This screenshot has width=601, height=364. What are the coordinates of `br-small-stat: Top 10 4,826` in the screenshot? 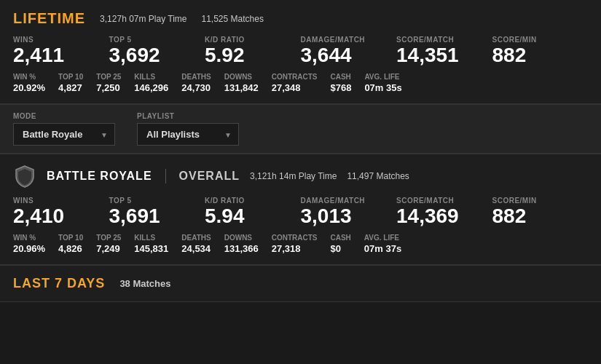 It's located at (71, 244).